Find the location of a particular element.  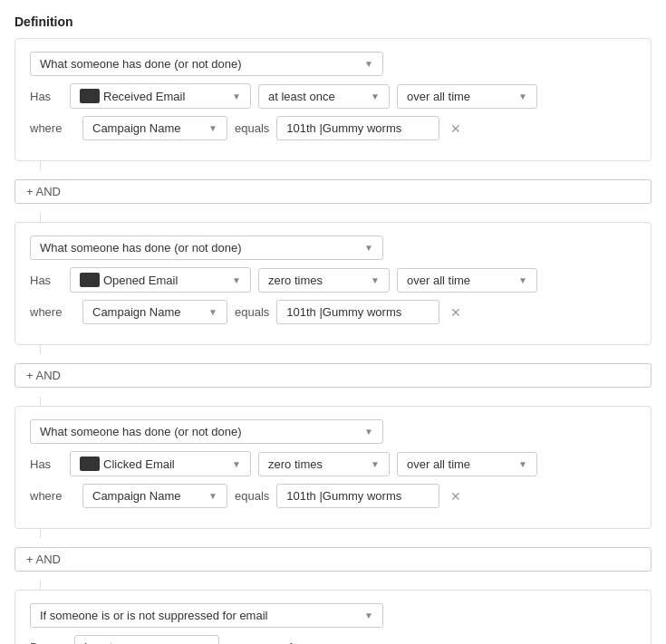

suppression-label: If someone is or is not suppressed for e… is located at coordinates (154, 616).